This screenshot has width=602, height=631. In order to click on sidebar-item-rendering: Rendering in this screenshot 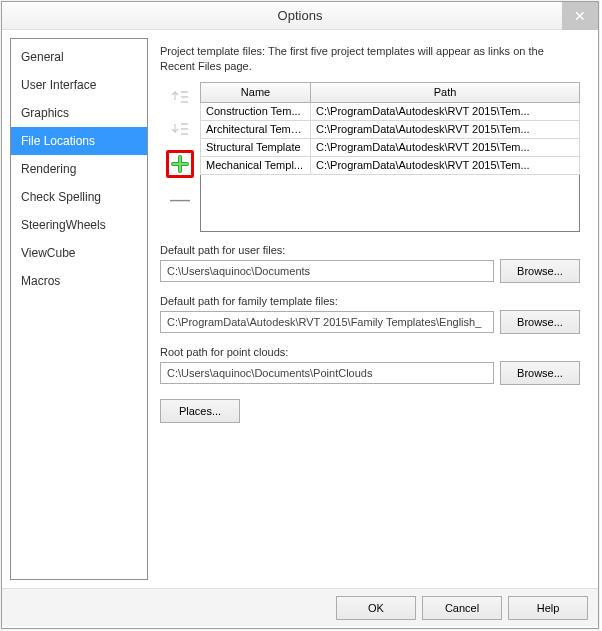, I will do `click(79, 169)`.